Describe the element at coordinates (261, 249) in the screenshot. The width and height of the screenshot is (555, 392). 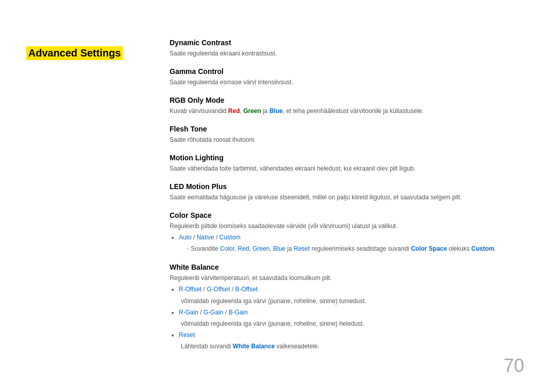
I see `green-link: Green` at that location.